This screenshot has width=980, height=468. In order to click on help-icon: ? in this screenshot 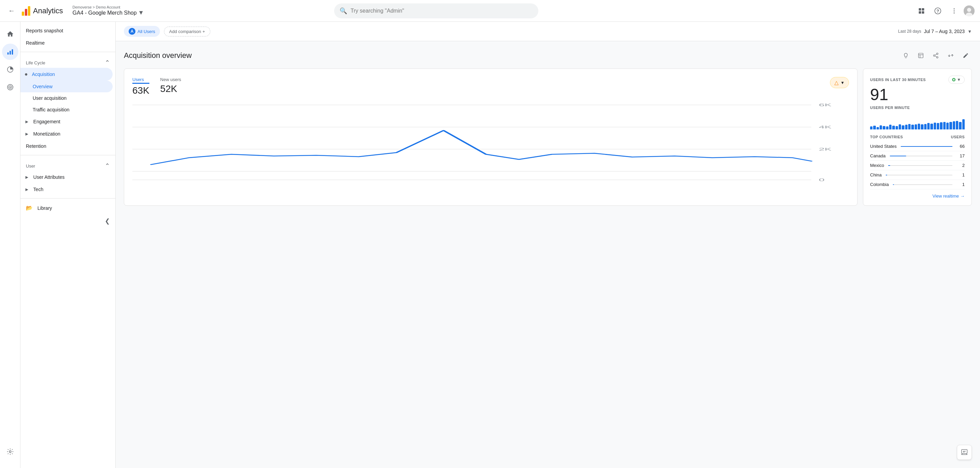, I will do `click(938, 11)`.